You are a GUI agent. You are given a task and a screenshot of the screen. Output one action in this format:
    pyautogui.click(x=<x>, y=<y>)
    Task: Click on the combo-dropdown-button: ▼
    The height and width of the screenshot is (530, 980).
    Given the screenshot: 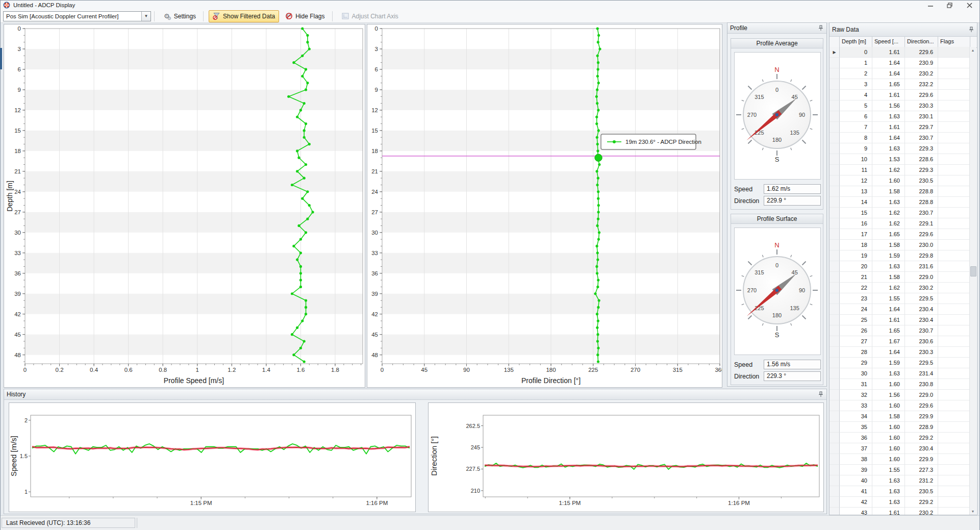 What is the action you would take?
    pyautogui.click(x=146, y=16)
    